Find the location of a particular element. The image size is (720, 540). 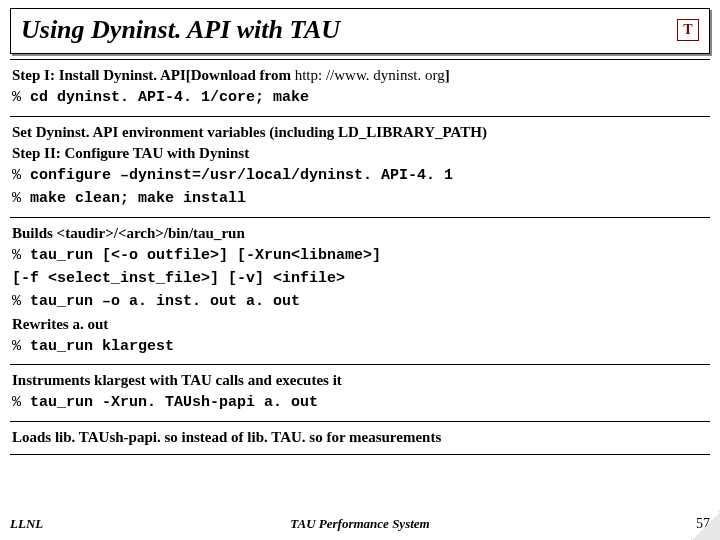

text-segment: tau_run klargest is located at coordinates (102, 346).